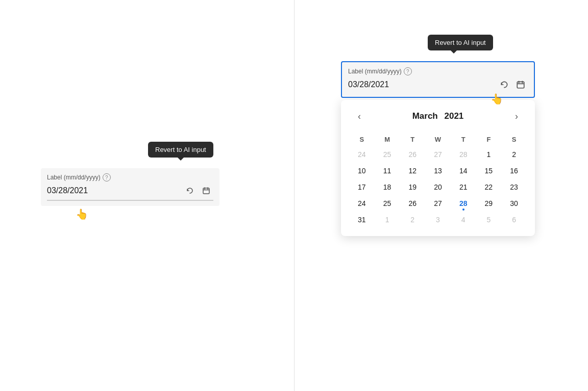 This screenshot has width=588, height=391. Describe the element at coordinates (517, 116) in the screenshot. I see `calendar-next-button: ›` at that location.